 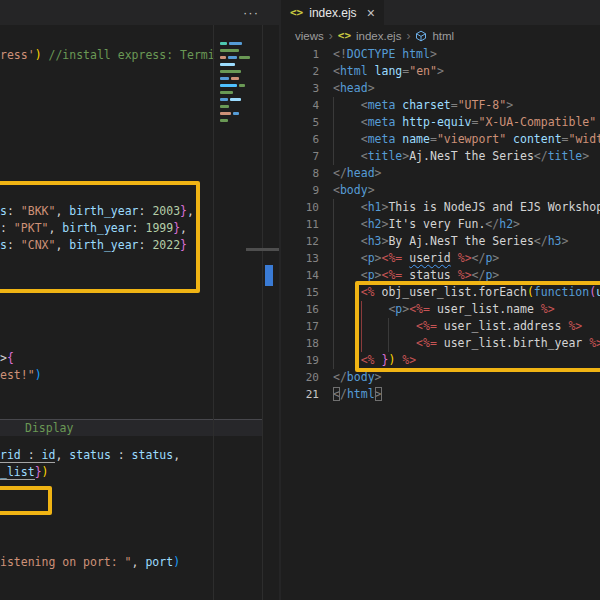 What do you see at coordinates (486, 309) in the screenshot?
I see `code-token: user_list.name` at bounding box center [486, 309].